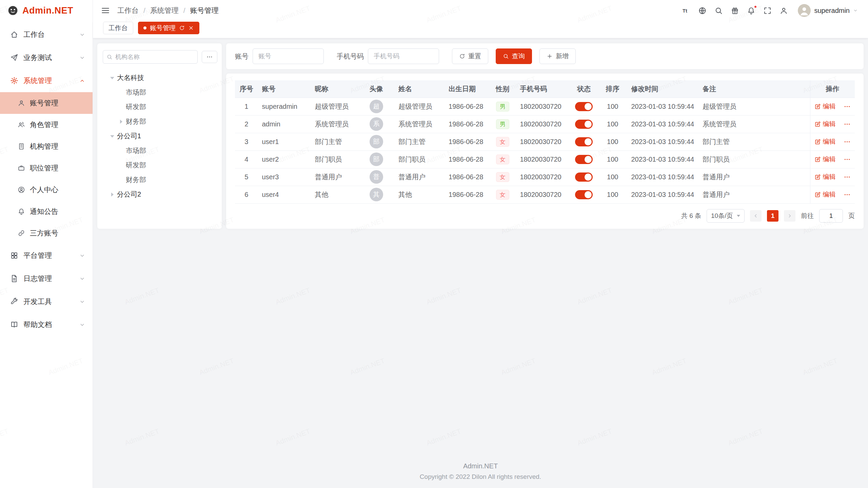 Image resolution: width=868 pixels, height=488 pixels. I want to click on goto-page-input, so click(831, 216).